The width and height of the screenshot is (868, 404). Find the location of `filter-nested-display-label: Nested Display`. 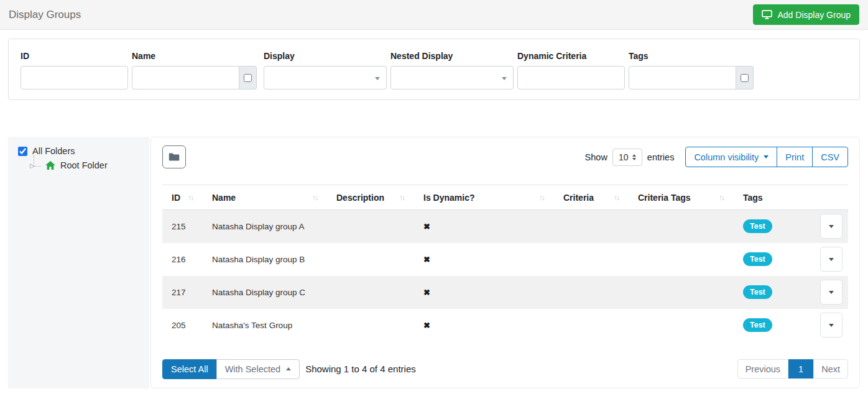

filter-nested-display-label: Nested Display is located at coordinates (452, 56).